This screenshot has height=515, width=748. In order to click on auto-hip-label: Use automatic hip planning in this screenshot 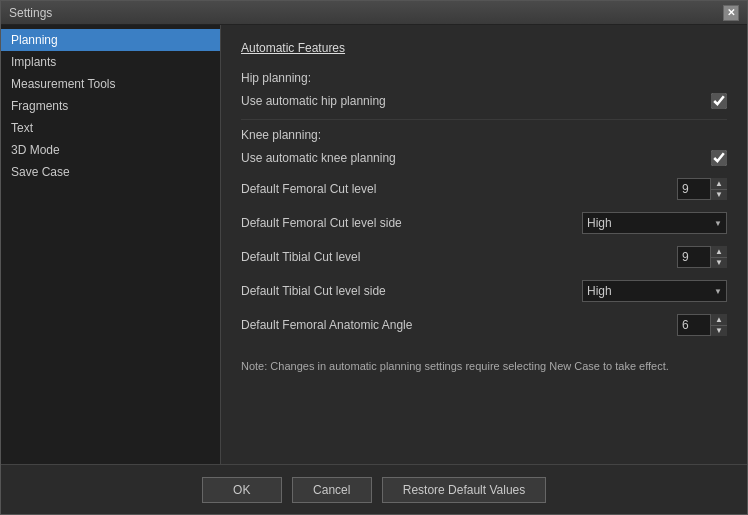, I will do `click(314, 101)`.